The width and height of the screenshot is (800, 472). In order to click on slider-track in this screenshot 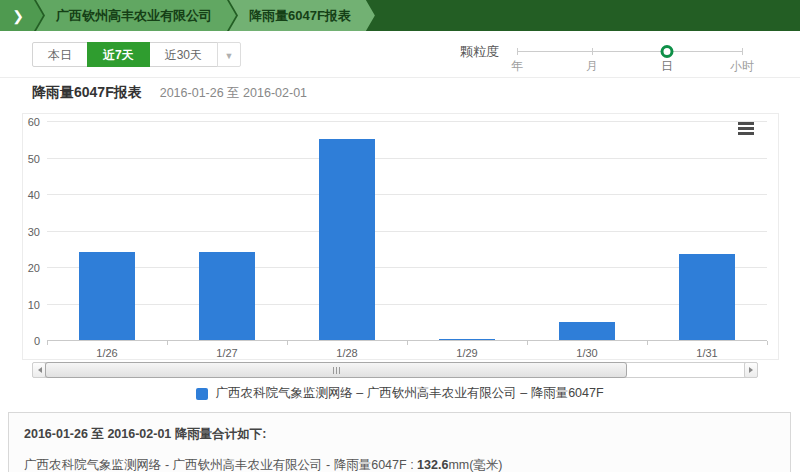, I will do `click(630, 52)`.